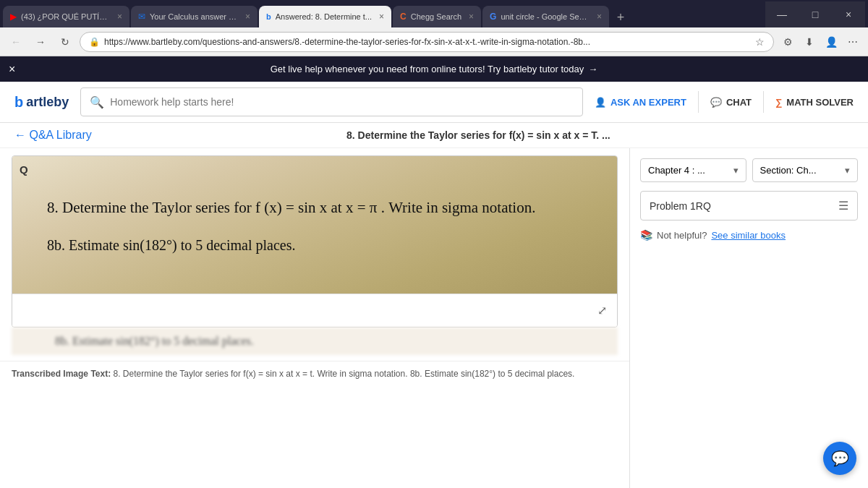  Describe the element at coordinates (788, 42) in the screenshot. I see `extensions-icon: ⚙` at that location.